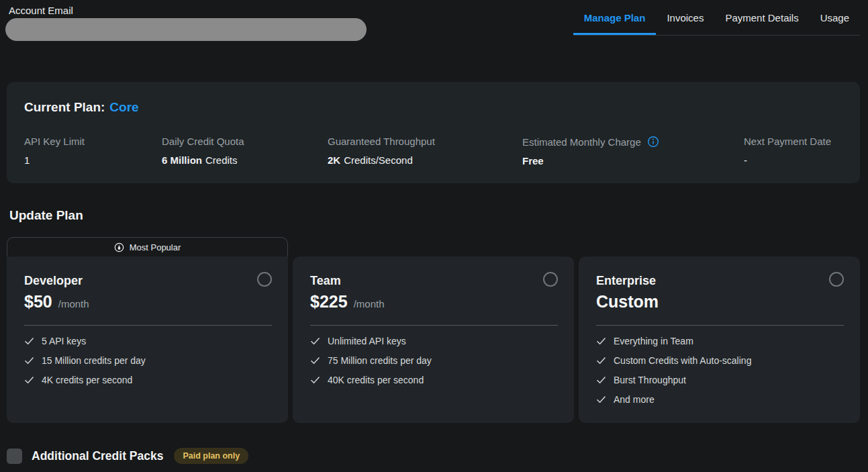  What do you see at coordinates (54, 141) in the screenshot?
I see `stat-label: API Key Limit` at bounding box center [54, 141].